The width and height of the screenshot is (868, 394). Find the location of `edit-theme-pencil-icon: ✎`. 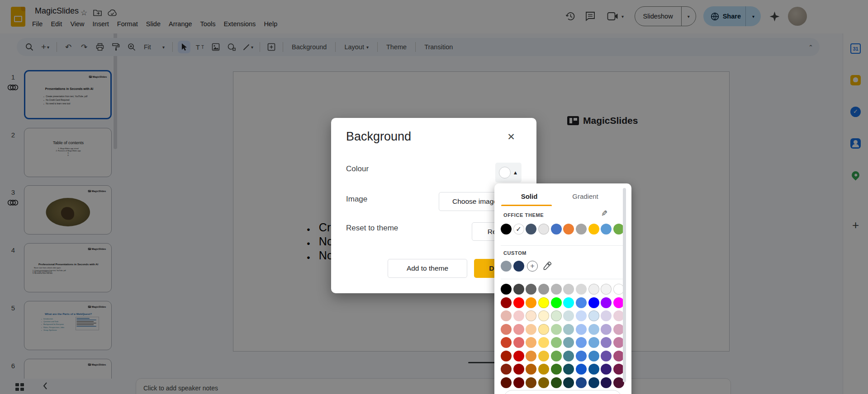

edit-theme-pencil-icon: ✎ is located at coordinates (604, 213).